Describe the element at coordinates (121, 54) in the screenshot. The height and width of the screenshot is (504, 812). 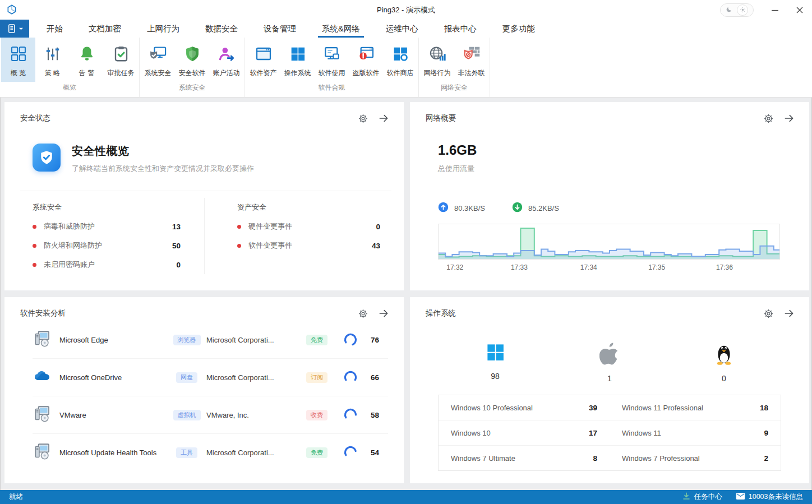
I see `clipboard-check-icon` at that location.